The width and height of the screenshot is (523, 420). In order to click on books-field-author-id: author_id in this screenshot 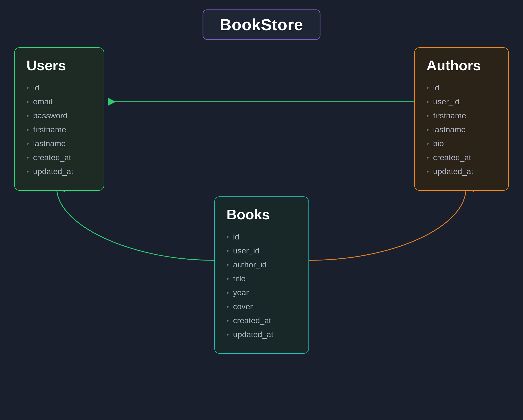, I will do `click(262, 265)`.